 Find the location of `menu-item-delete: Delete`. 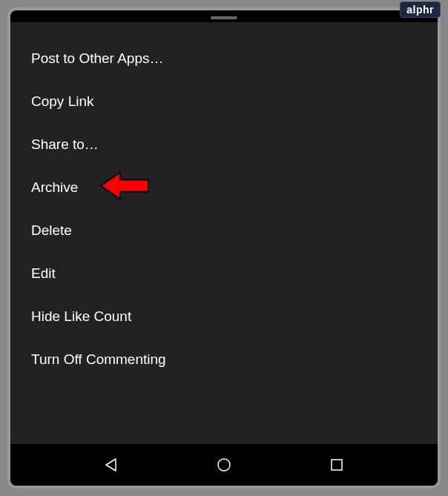

menu-item-delete: Delete is located at coordinates (224, 231).